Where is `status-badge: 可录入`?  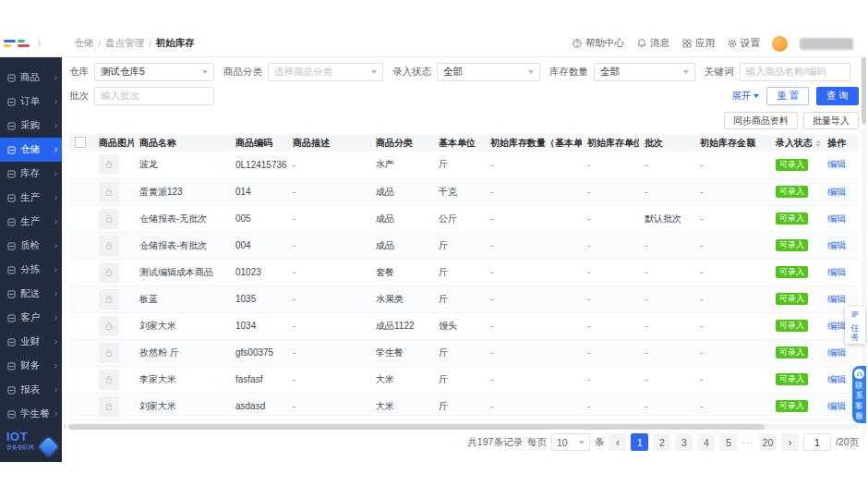 status-badge: 可录入 is located at coordinates (792, 353).